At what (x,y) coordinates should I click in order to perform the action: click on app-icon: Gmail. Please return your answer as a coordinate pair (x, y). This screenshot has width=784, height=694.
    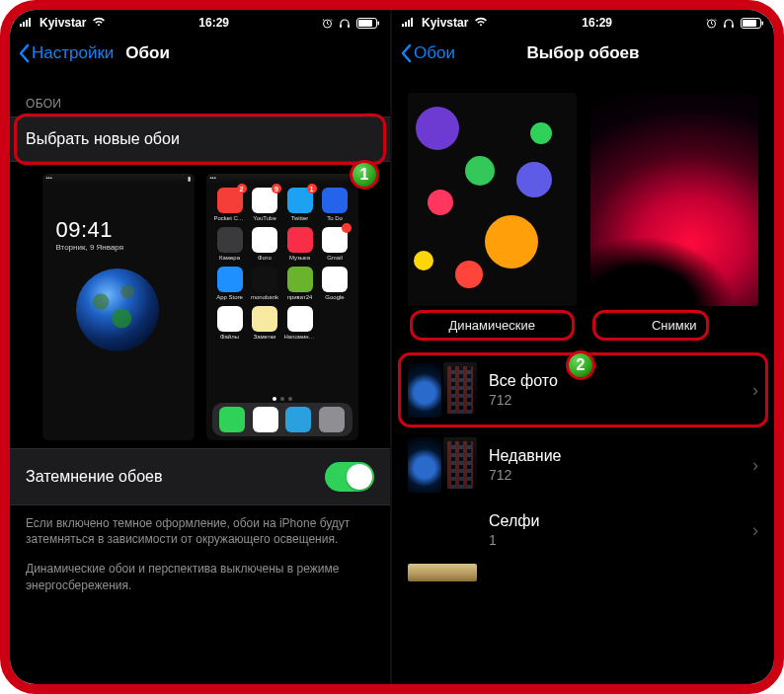
    Looking at the image, I should click on (336, 244).